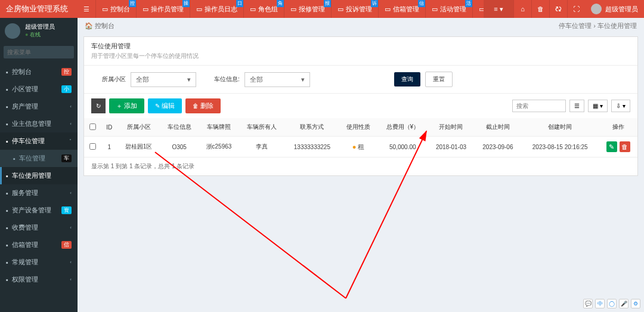 The width and height of the screenshot is (644, 312). Describe the element at coordinates (597, 106) in the screenshot. I see `view-grid-button: ▦ ▾` at that location.